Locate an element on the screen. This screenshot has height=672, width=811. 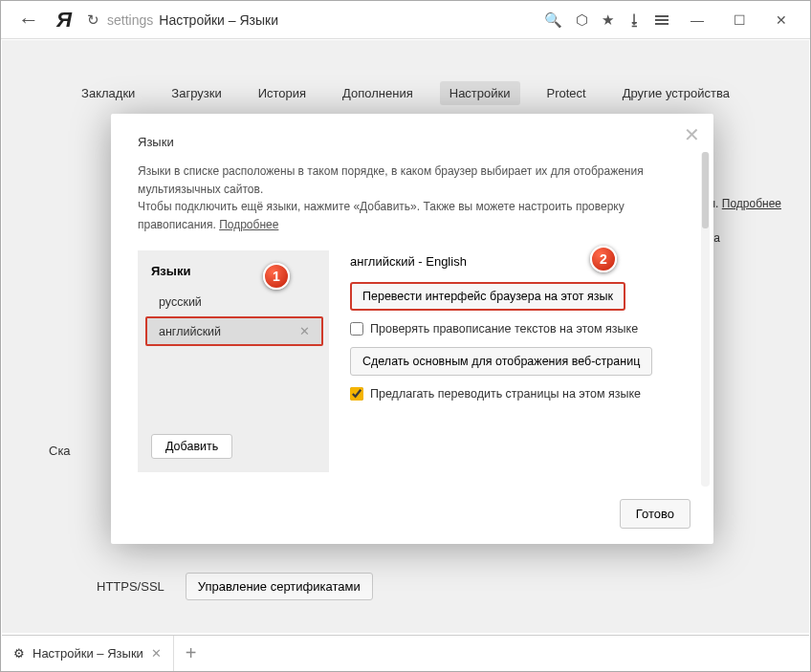
tab-devices: Другие устройства is located at coordinates (676, 94).